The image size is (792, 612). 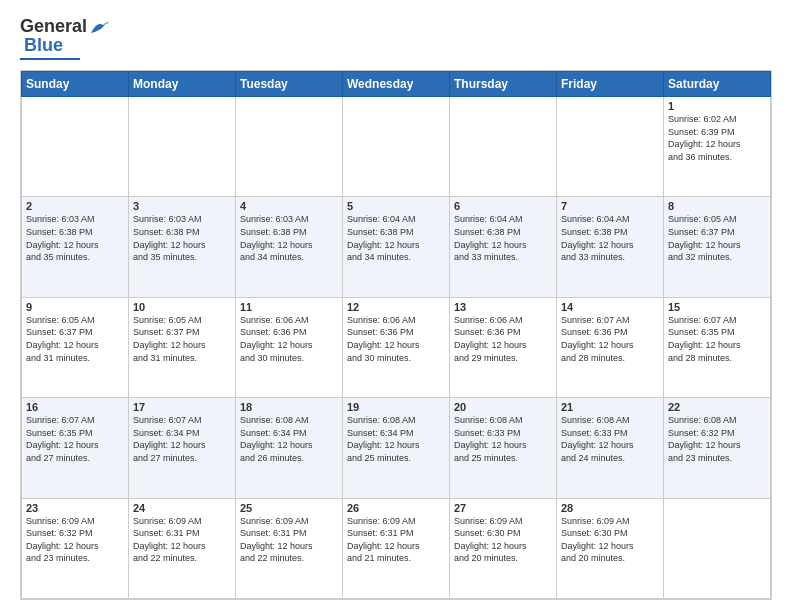 What do you see at coordinates (610, 548) in the screenshot?
I see `calendar-cell: 28Sunrise: 6:09 AM Sunset: 6:30 PM Dayli…` at bounding box center [610, 548].